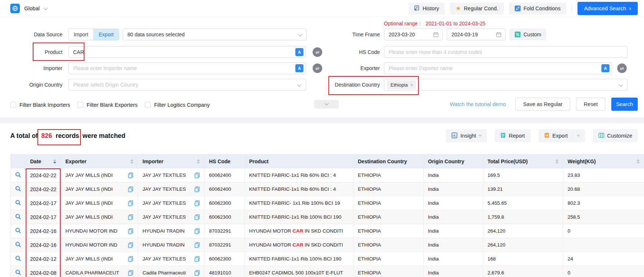 This screenshot has height=277, width=644. I want to click on cell-exporter: HYUNDAI MOTOR IND, so click(100, 245).